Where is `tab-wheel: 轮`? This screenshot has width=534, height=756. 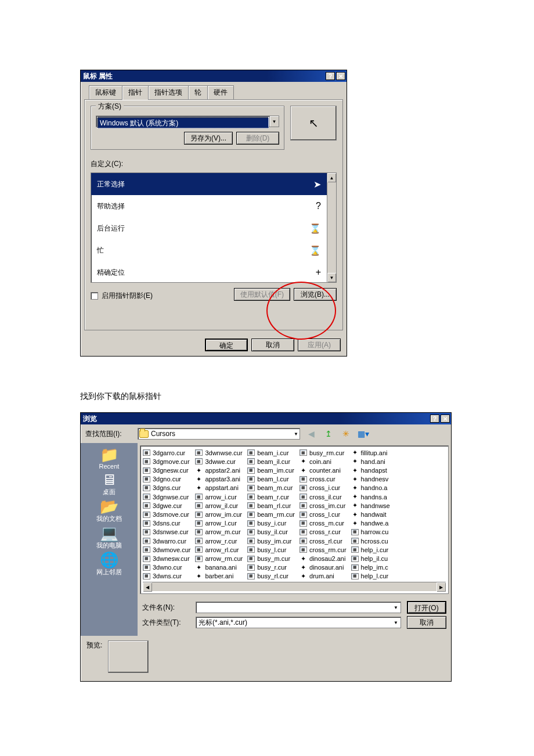 tab-wheel: 轮 is located at coordinates (198, 92).